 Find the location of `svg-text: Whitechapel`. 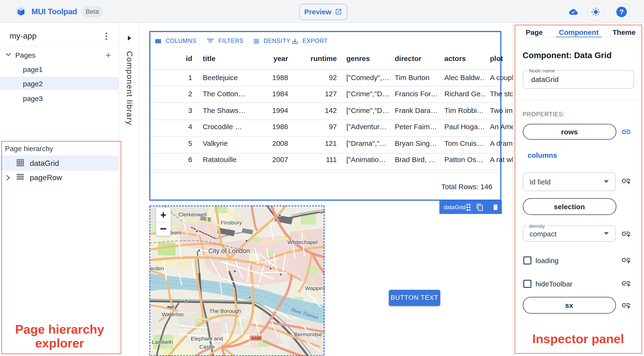

svg-text: Whitechapel is located at coordinates (302, 242).